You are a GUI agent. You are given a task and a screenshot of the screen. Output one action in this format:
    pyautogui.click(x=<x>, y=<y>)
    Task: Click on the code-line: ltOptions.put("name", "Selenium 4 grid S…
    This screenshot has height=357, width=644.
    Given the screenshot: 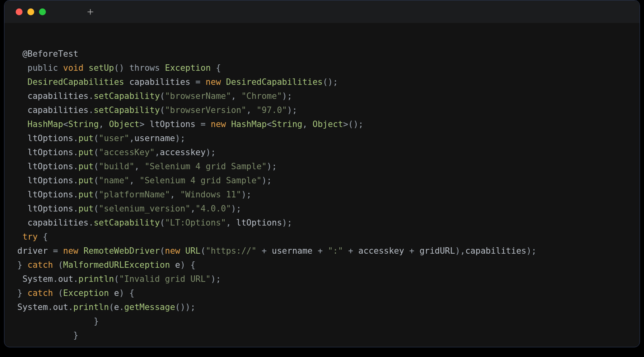 What is the action you would take?
    pyautogui.click(x=144, y=181)
    